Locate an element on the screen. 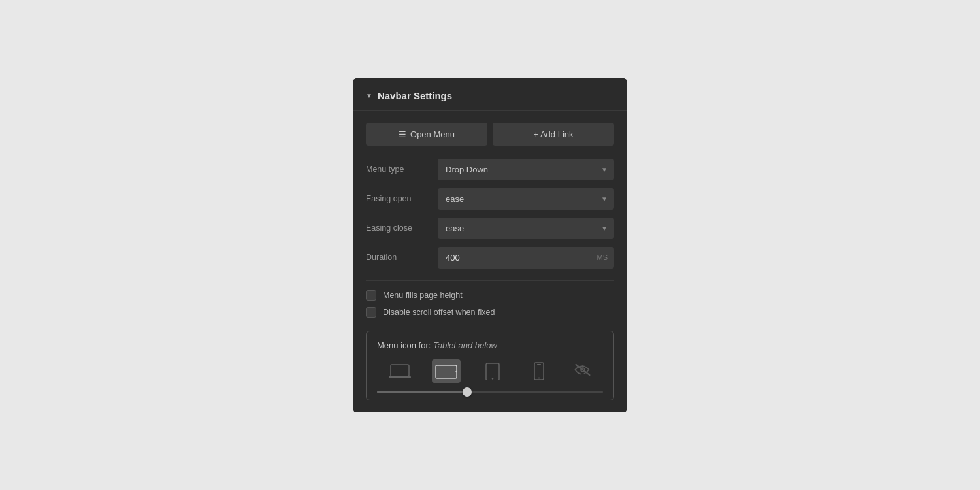 This screenshot has height=490, width=980. menu-type-select-wrap: Drop Down Slide Out Overlay ▼ is located at coordinates (526, 170).